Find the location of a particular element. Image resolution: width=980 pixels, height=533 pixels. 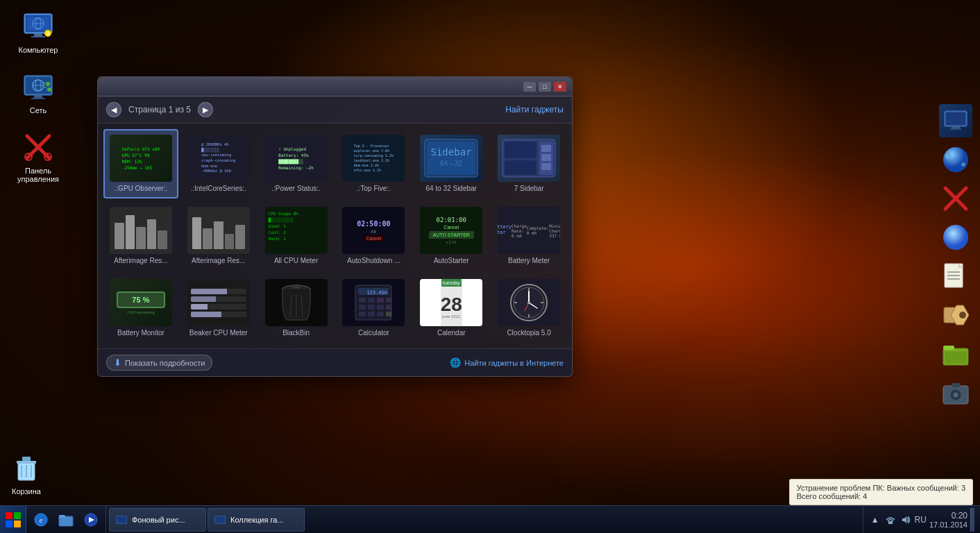

gadget-afterimage1: Afterimage Res... is located at coordinates (141, 236).